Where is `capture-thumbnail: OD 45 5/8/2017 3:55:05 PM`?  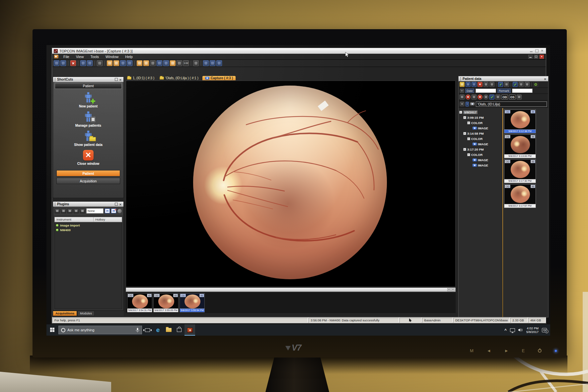 capture-thumbnail: OD 45 5/8/2017 3:55:05 PM is located at coordinates (166, 303).